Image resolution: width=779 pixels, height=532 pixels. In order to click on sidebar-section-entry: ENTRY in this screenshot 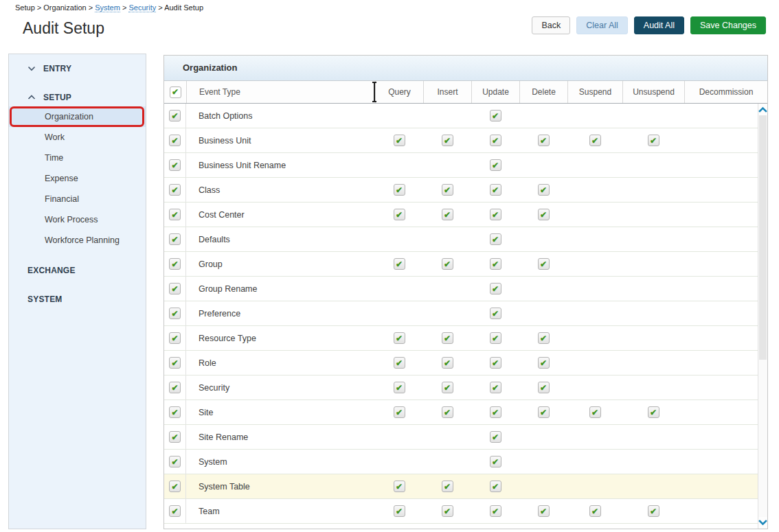, I will do `click(77, 69)`.